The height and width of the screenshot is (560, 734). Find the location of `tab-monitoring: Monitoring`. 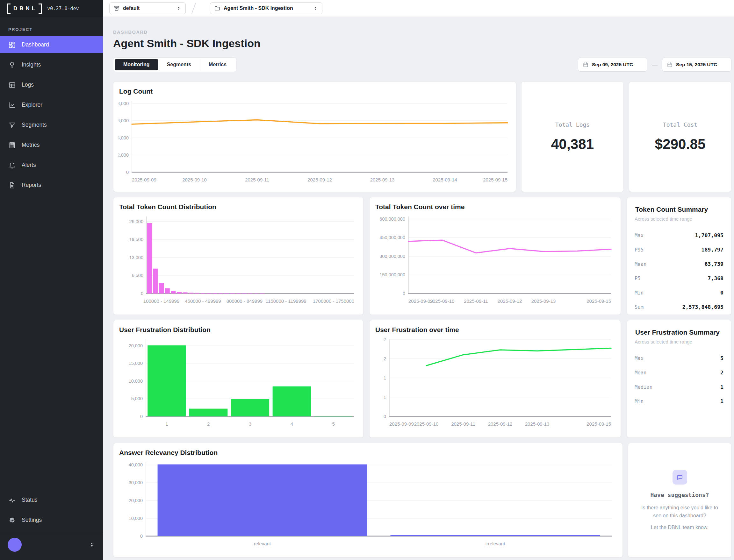

tab-monitoring: Monitoring is located at coordinates (137, 65).